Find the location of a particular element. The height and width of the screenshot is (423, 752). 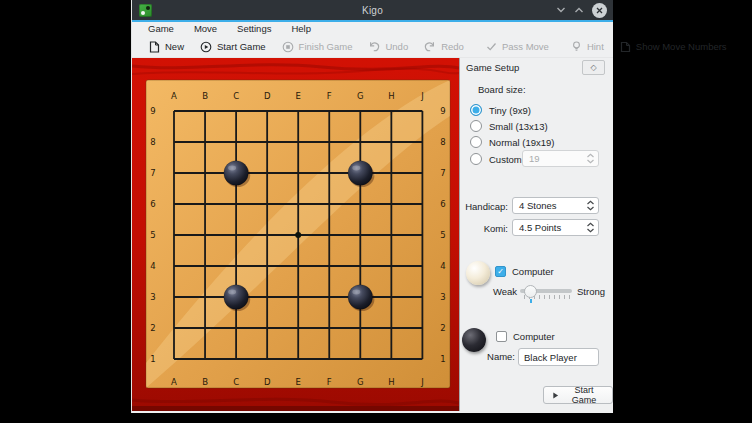

white-computer-label: Computer is located at coordinates (533, 272).